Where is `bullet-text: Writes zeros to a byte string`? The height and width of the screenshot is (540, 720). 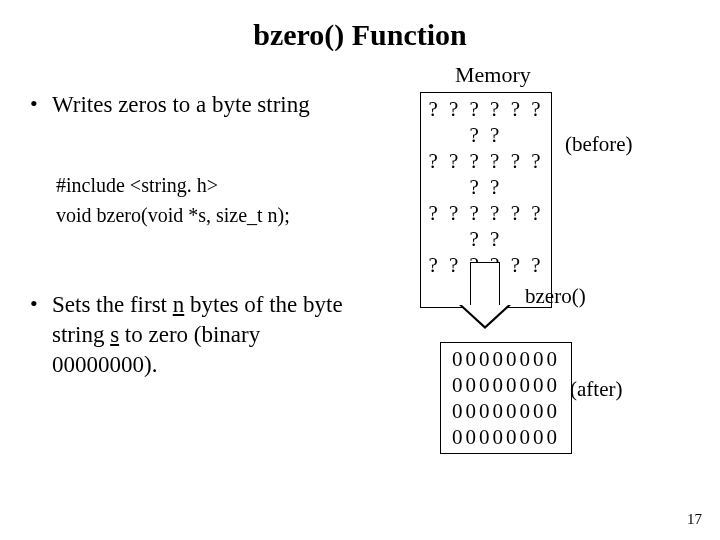 bullet-text: Writes zeros to a byte string is located at coordinates (181, 105).